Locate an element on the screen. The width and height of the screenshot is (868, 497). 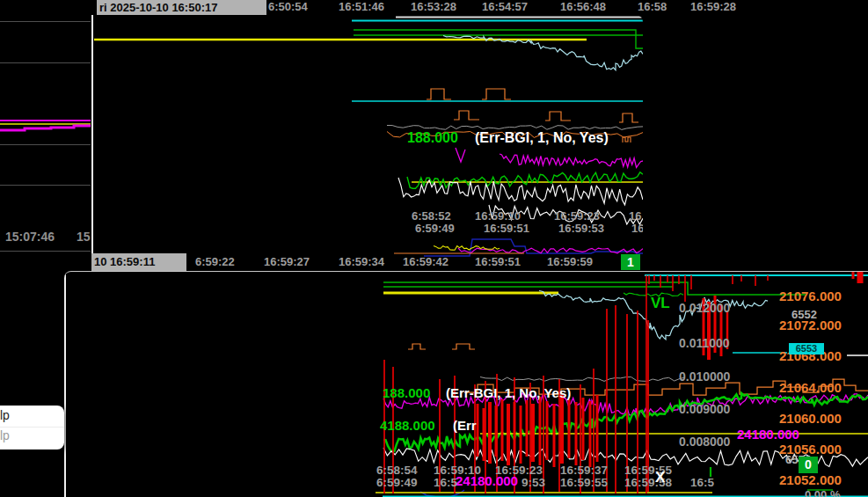
top-axis-time: 16:54:57 is located at coordinates (505, 7).